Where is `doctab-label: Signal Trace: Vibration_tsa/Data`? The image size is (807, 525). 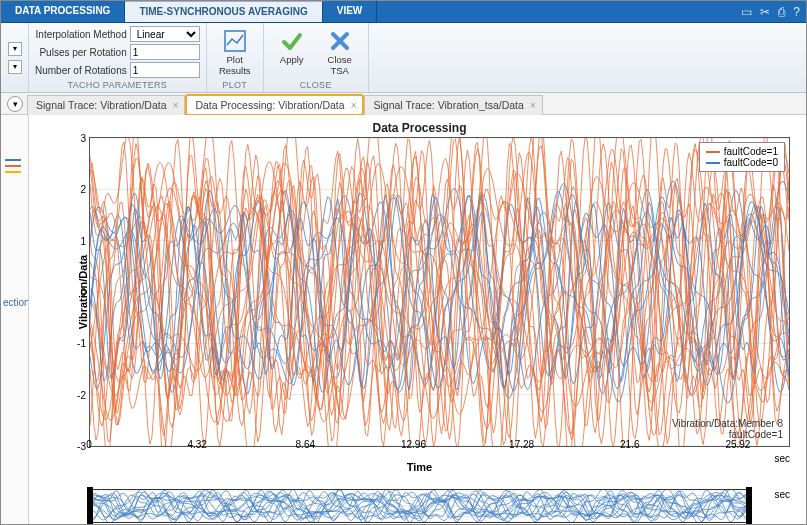 doctab-label: Signal Trace: Vibration_tsa/Data is located at coordinates (448, 105).